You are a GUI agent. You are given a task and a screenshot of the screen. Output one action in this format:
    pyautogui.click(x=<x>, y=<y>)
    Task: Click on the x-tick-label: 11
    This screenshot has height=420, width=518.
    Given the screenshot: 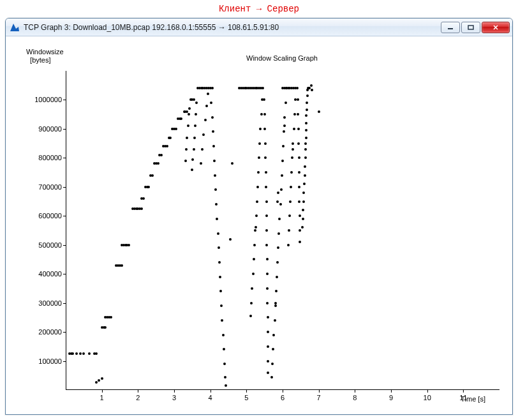 What is the action you would take?
    pyautogui.click(x=463, y=396)
    